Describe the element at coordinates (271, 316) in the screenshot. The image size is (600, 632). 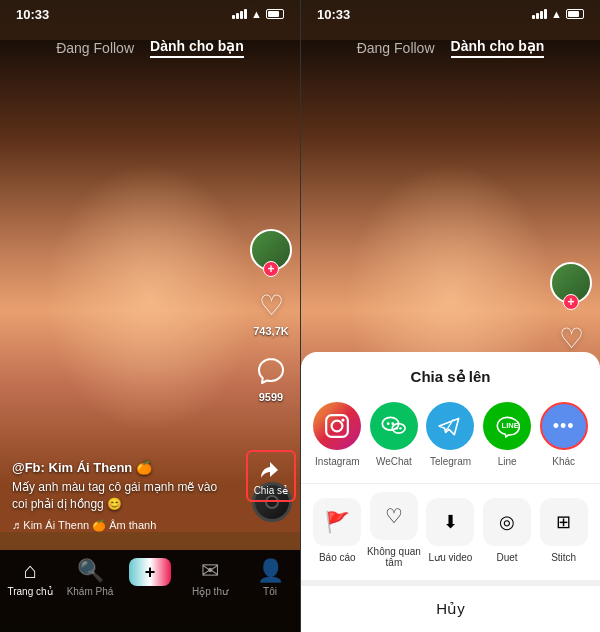
I see `right-sidebar: + ♡ 743,7K 9599` at that location.